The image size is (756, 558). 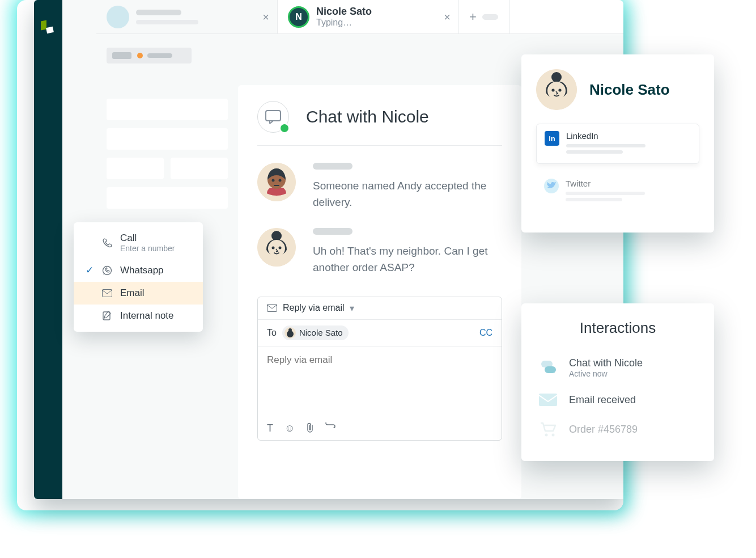 What do you see at coordinates (605, 184) in the screenshot?
I see `social-label: Twitter` at bounding box center [605, 184].